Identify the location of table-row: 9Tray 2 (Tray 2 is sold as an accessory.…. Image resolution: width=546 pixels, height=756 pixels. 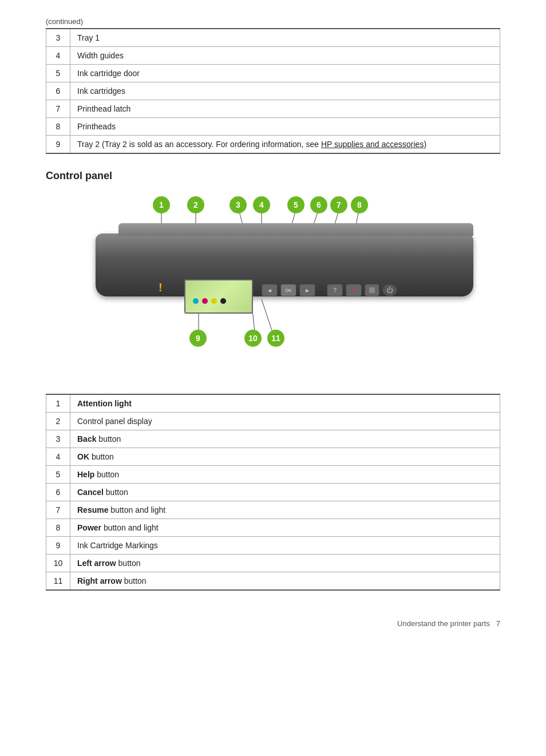
(274, 145).